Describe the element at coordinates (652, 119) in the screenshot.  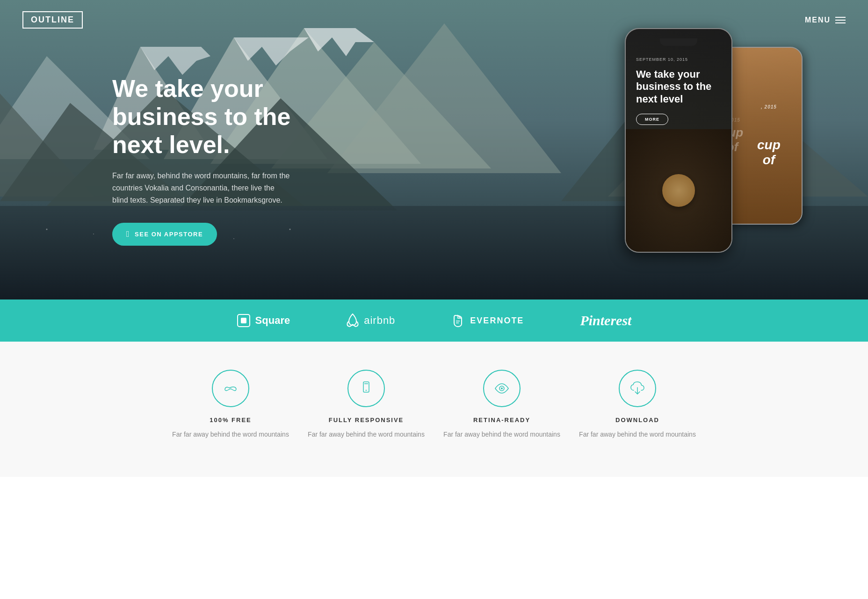
I see `phone-more-button: MORE` at that location.